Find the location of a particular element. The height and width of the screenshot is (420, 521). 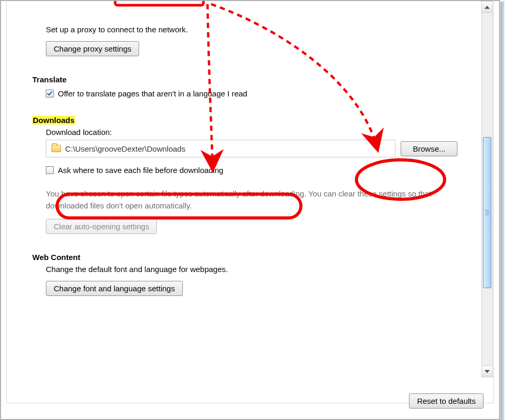

vertical-scrollbar is located at coordinates (487, 189).